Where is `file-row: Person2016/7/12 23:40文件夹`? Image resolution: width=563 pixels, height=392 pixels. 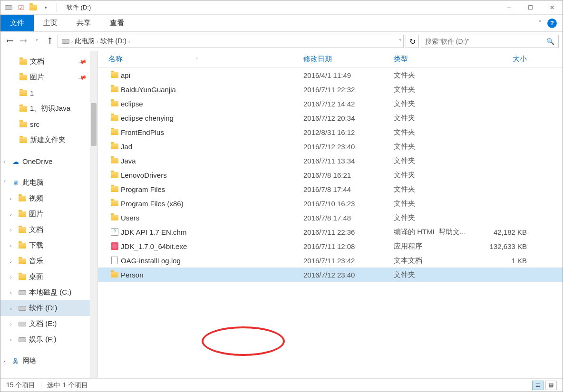
file-row: Person2016/7/12 23:40文件夹 is located at coordinates (330, 275).